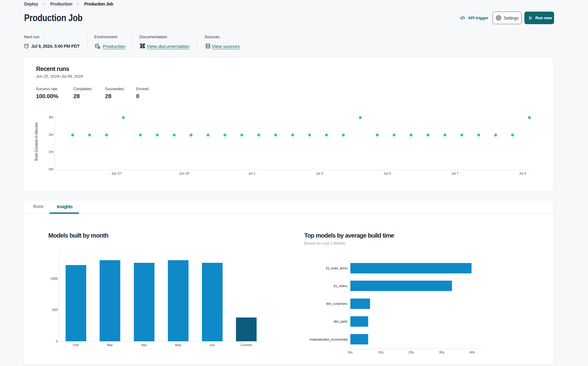  What do you see at coordinates (55, 310) in the screenshot?
I see `svg-text: 500` at bounding box center [55, 310].